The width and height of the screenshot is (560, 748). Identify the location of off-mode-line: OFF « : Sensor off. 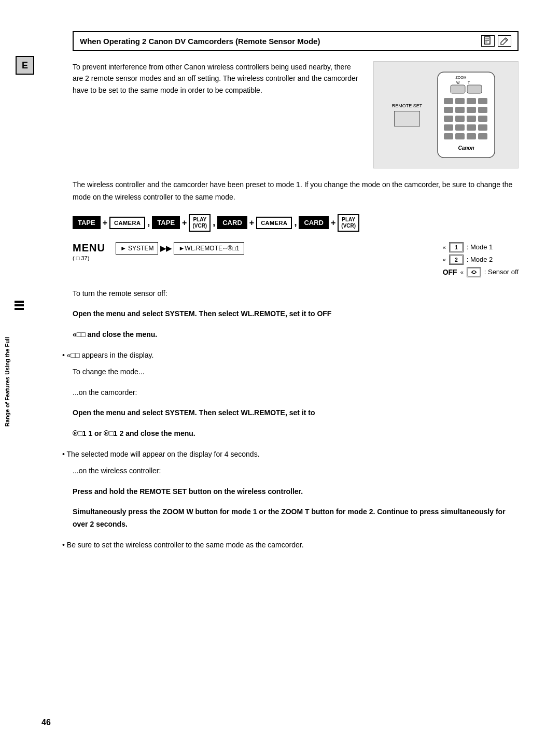
(481, 272).